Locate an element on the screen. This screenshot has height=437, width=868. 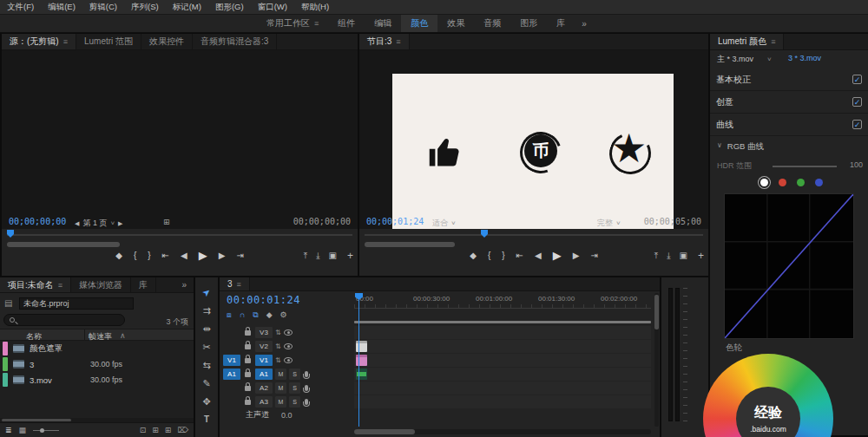
project-list-header: 名称 帧速率 ∧ is located at coordinates (97, 335).